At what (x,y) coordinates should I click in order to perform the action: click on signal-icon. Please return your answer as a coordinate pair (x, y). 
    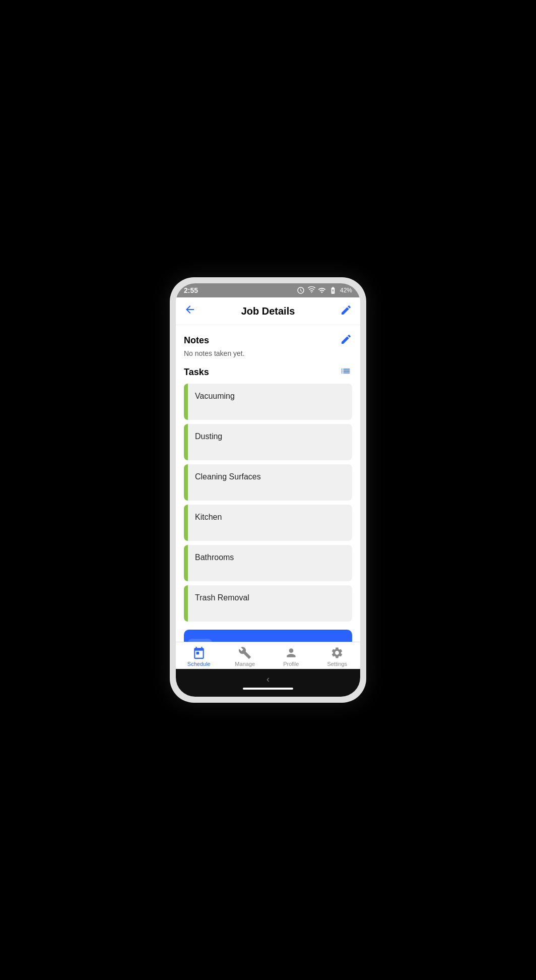
    Looking at the image, I should click on (322, 290).